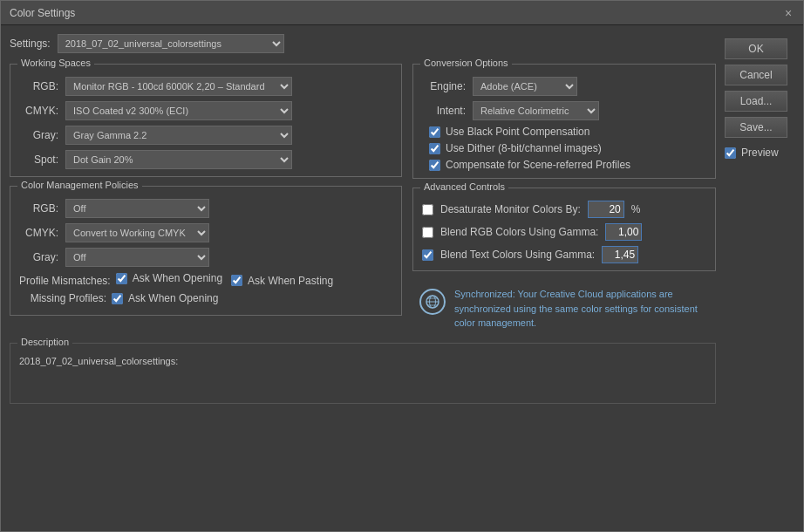  Describe the element at coordinates (206, 298) in the screenshot. I see `missing-profiles-row: Missing Profiles: Ask When Opening` at that location.